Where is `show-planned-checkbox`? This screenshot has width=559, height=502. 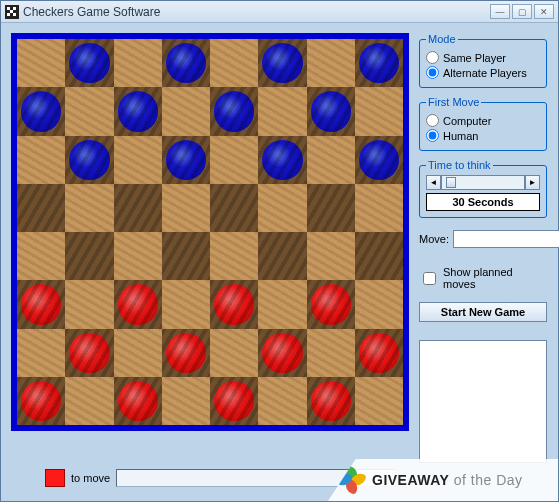
show-planned-checkbox is located at coordinates (430, 278).